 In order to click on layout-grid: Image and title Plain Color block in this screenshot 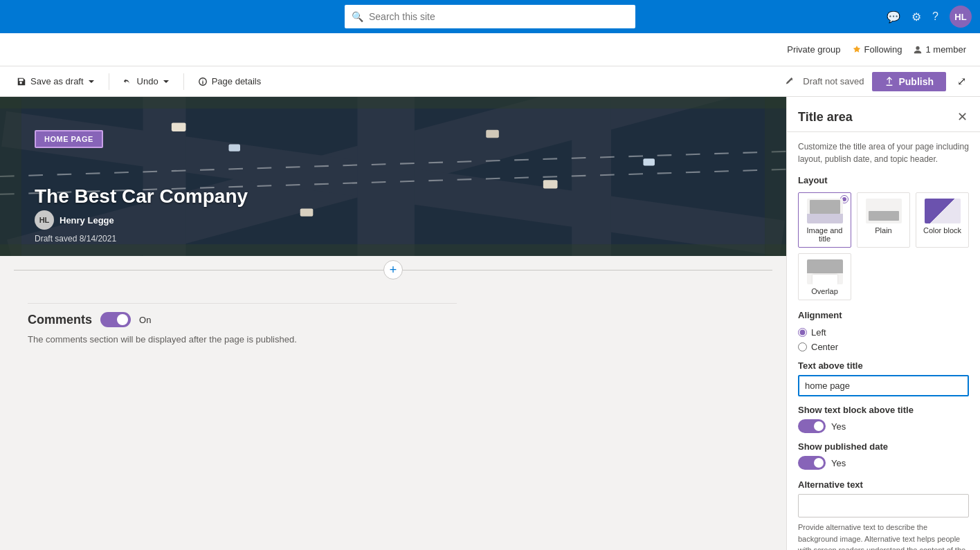, I will do `click(883, 220)`.